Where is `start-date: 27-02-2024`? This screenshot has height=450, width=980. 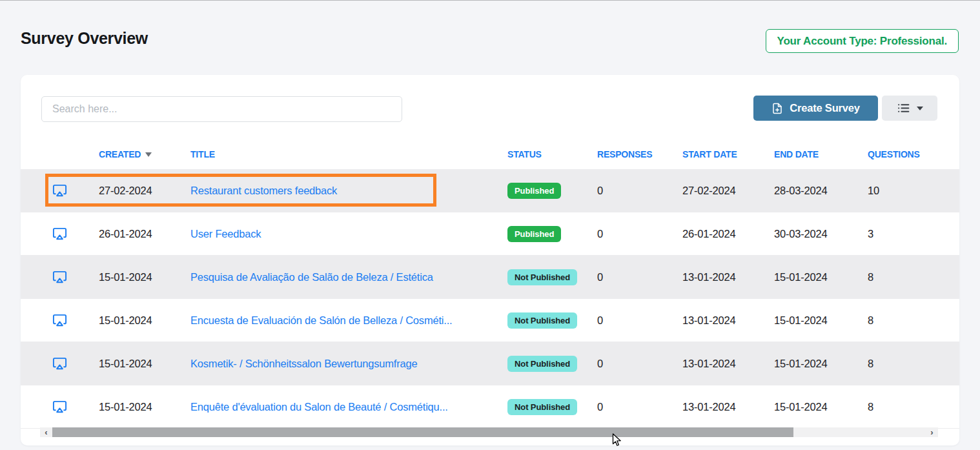 start-date: 27-02-2024 is located at coordinates (728, 191).